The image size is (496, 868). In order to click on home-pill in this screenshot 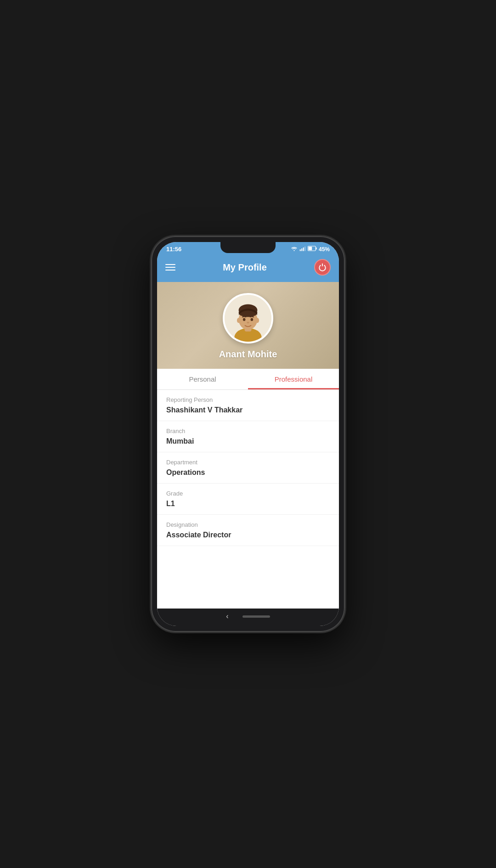, I will do `click(256, 616)`.